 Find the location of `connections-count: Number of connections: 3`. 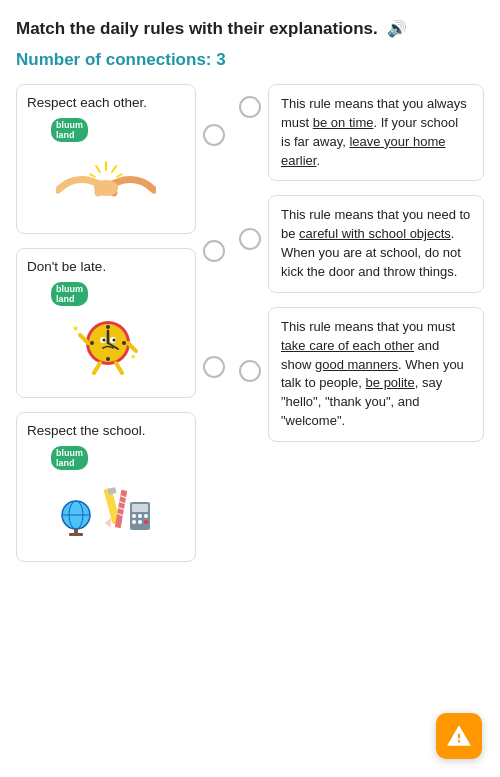

connections-count: Number of connections: 3 is located at coordinates (250, 60).